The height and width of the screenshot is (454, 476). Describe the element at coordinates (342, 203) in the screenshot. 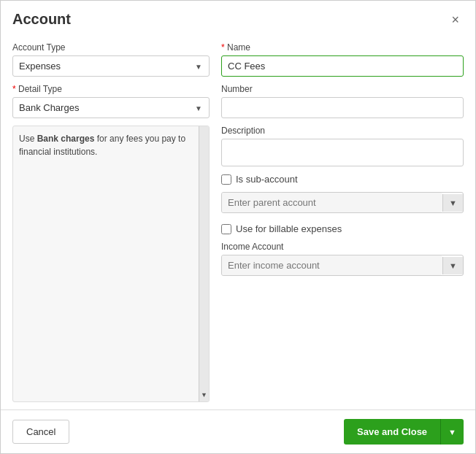

I see `parent-account-dropdown: ▼` at that location.